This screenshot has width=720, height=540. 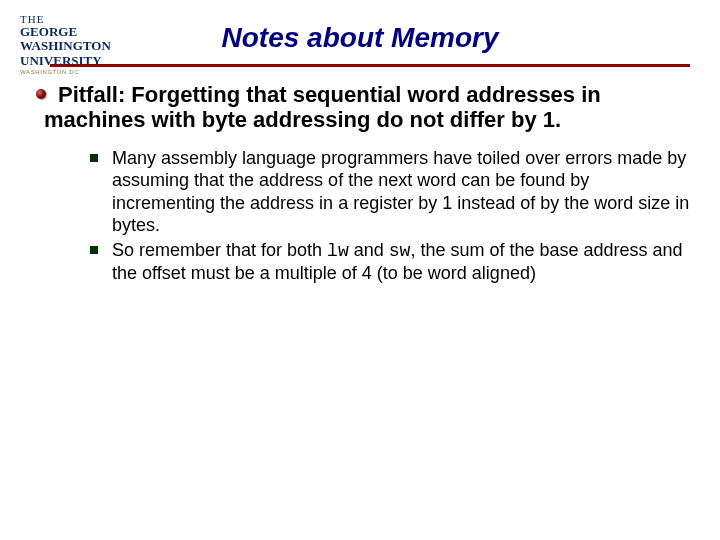 What do you see at coordinates (360, 38) in the screenshot?
I see `slide-title: Notes about Memory` at bounding box center [360, 38].